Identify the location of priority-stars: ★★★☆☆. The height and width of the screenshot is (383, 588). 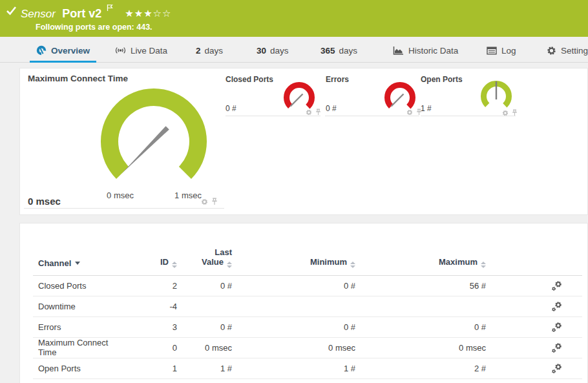
(148, 13).